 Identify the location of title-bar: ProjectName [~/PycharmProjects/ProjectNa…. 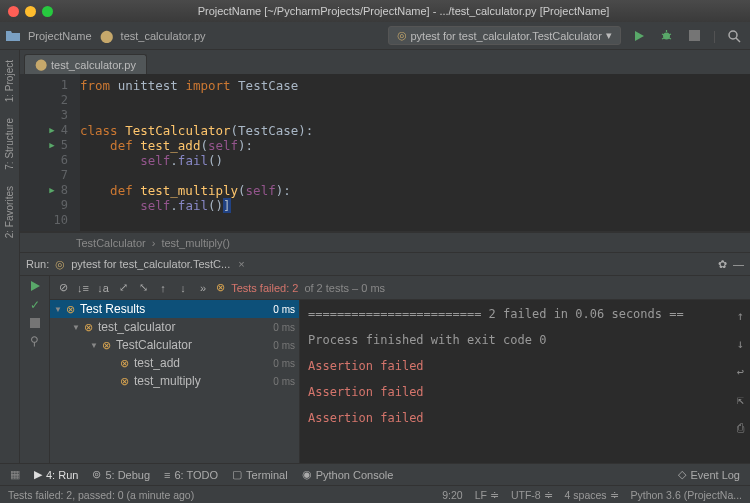
(375, 11).